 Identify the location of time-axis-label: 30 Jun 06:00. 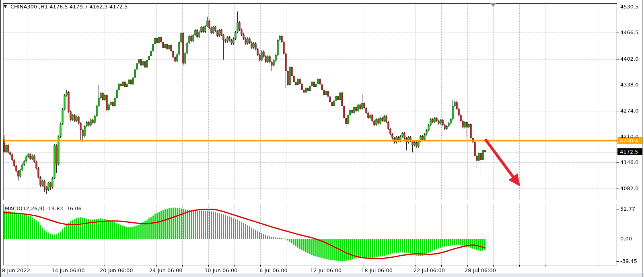
(221, 270).